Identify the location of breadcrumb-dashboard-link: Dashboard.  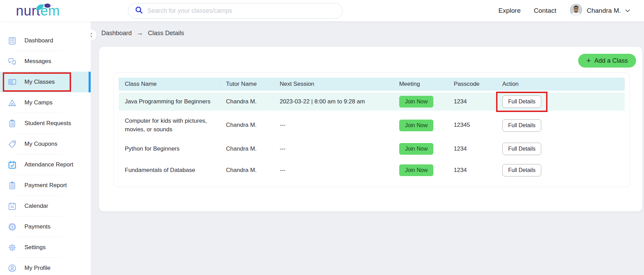
(117, 33).